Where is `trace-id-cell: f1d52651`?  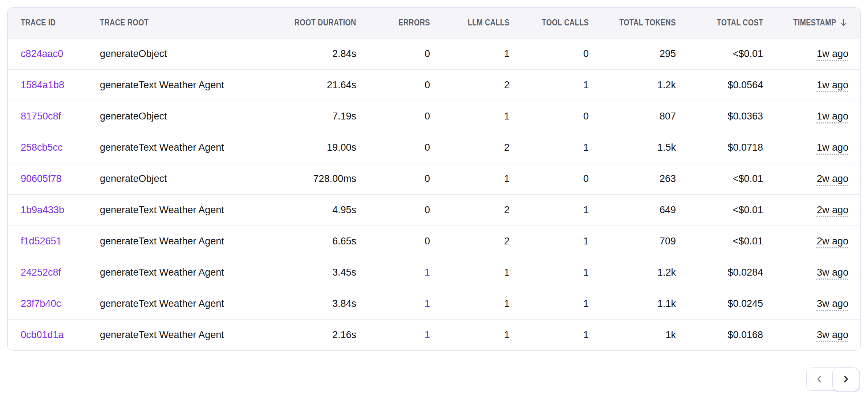
trace-id-cell: f1d52651 is located at coordinates (50, 241).